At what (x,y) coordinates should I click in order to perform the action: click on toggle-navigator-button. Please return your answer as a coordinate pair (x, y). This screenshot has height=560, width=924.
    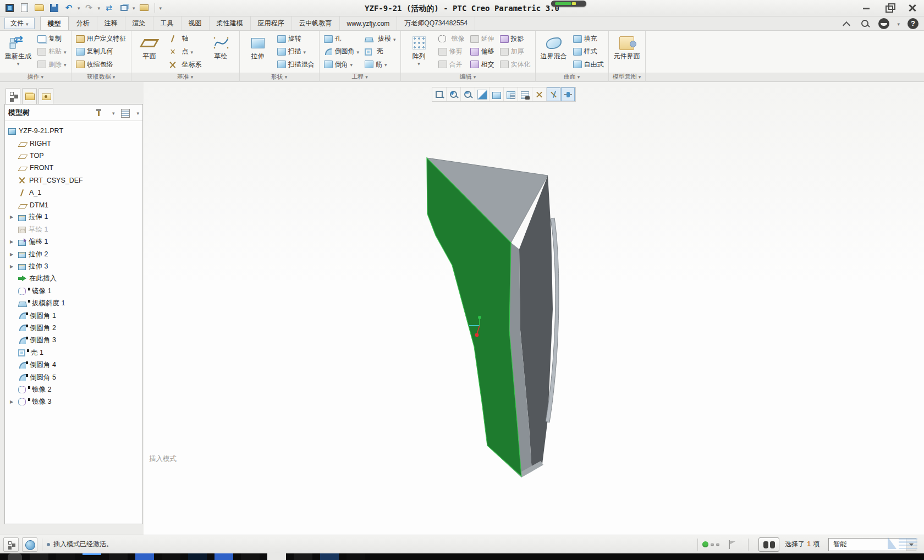
    Looking at the image, I should click on (11, 545).